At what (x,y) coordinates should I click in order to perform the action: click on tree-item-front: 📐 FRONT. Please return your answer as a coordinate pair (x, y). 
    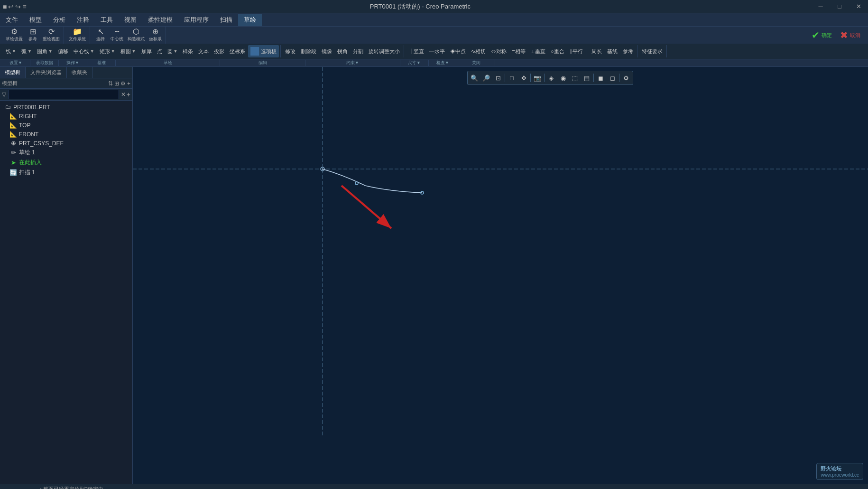
    Looking at the image, I should click on (66, 134).